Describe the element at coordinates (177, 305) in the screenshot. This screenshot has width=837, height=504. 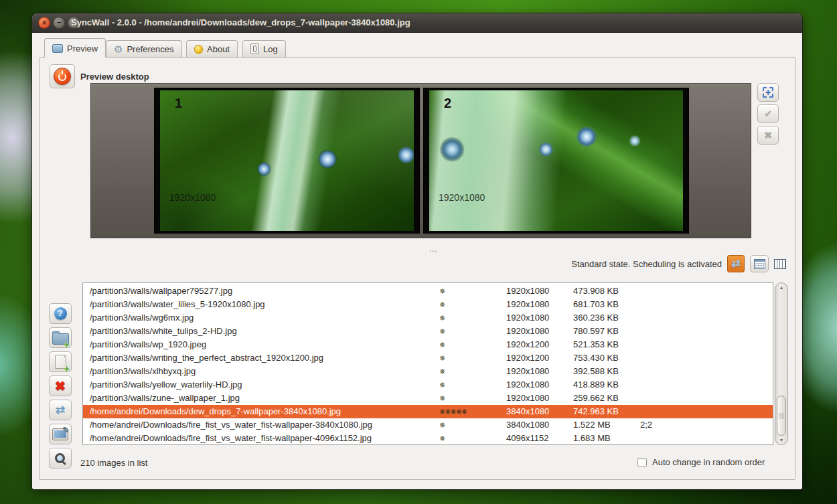
I see `row-path: /partition3/walls/water_lilies_5-1920x10…` at that location.